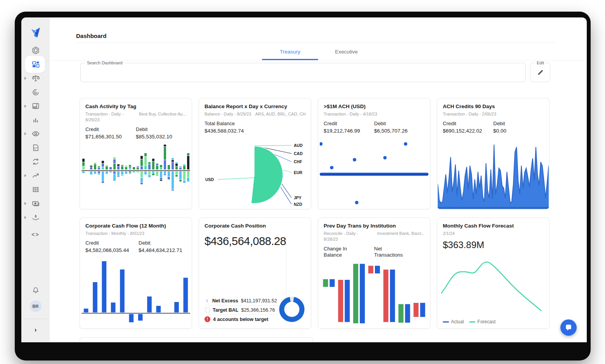  Describe the element at coordinates (210, 179) in the screenshot. I see `svg-text: USD` at that location.